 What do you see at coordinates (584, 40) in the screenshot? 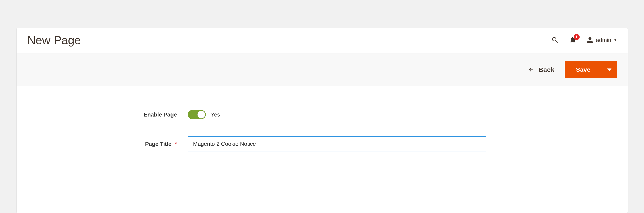
I see `header-actions: 1 admin ▼` at bounding box center [584, 40].